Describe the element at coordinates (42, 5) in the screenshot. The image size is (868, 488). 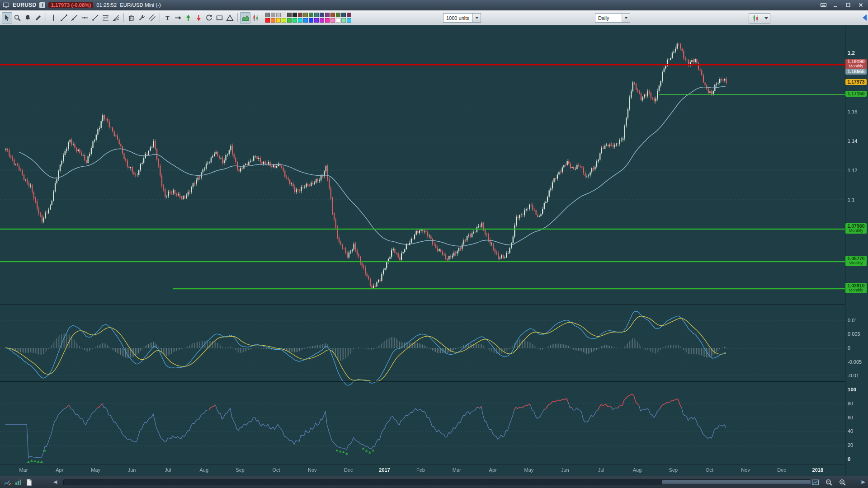
I see `info-icon: i` at that location.